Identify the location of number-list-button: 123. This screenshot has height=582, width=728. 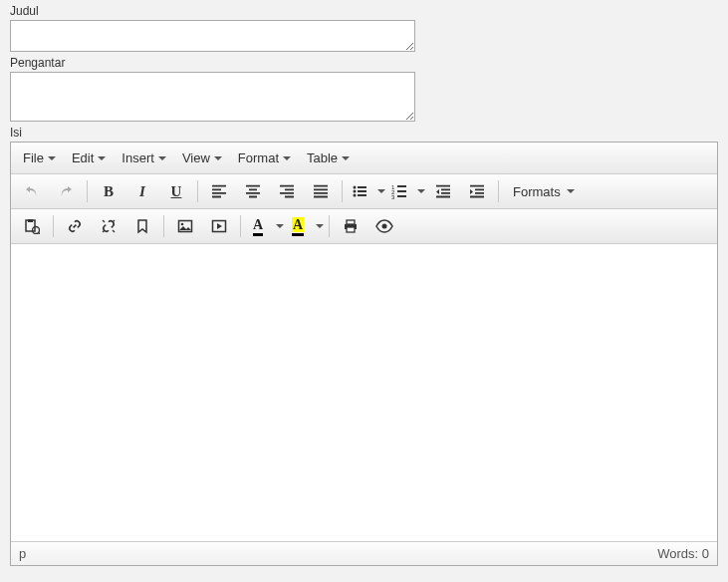
(406, 191).